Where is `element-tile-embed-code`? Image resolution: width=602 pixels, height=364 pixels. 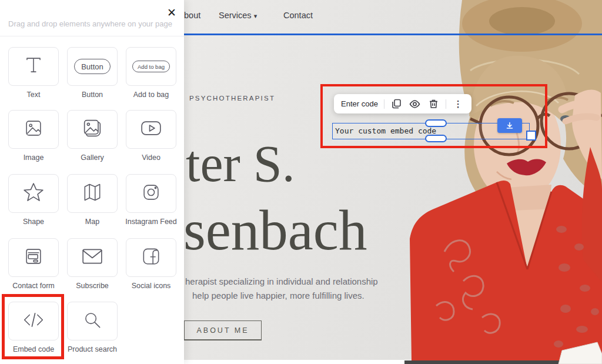
element-tile-embed-code is located at coordinates (34, 321).